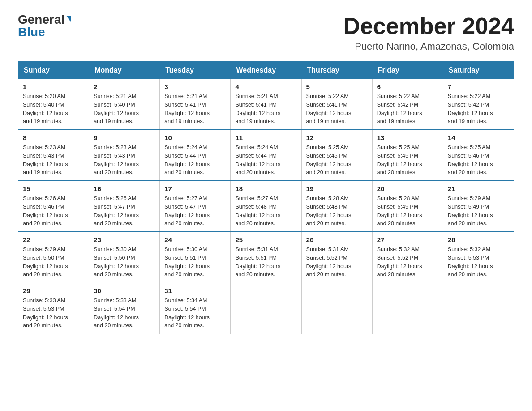 The width and height of the screenshot is (532, 411). What do you see at coordinates (408, 138) in the screenshot?
I see `day-number: 13` at bounding box center [408, 138].